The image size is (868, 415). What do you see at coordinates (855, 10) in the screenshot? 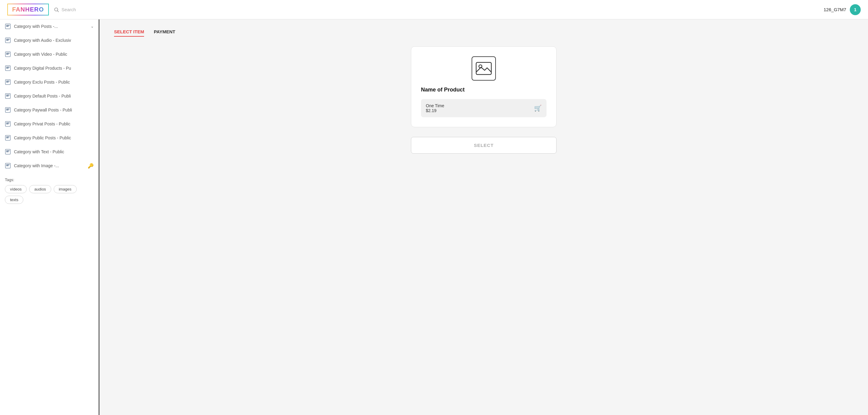
I see `avatar: 1` at bounding box center [855, 10].